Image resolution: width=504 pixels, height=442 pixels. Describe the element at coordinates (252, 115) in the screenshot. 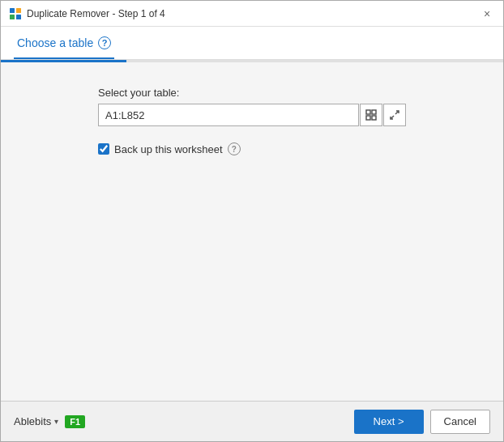

I see `table-input-row` at that location.